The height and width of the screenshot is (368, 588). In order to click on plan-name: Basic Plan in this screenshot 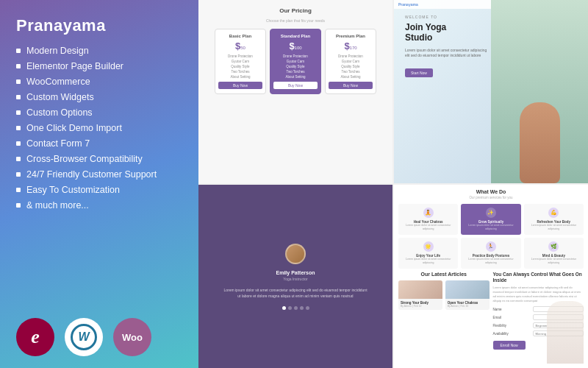, I will do `click(240, 36)`.